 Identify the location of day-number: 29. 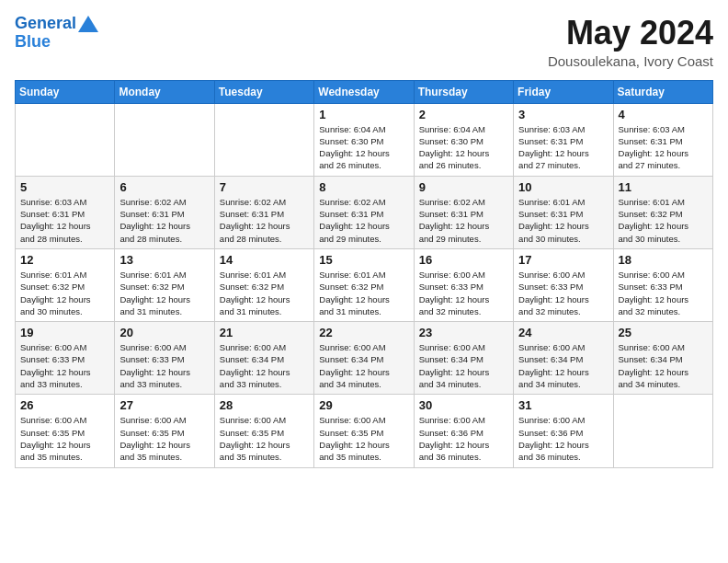
(364, 405).